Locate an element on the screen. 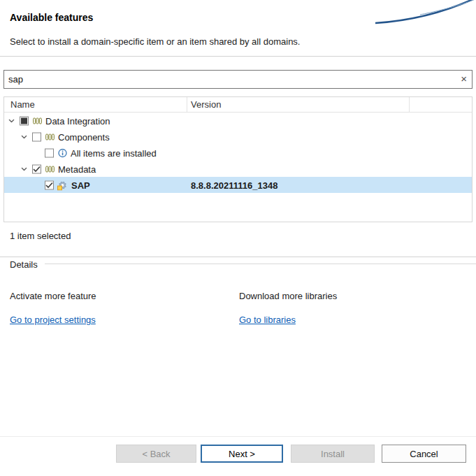  tree-row-sap: SAP 8.8.8.20211116_1348 is located at coordinates (238, 185).